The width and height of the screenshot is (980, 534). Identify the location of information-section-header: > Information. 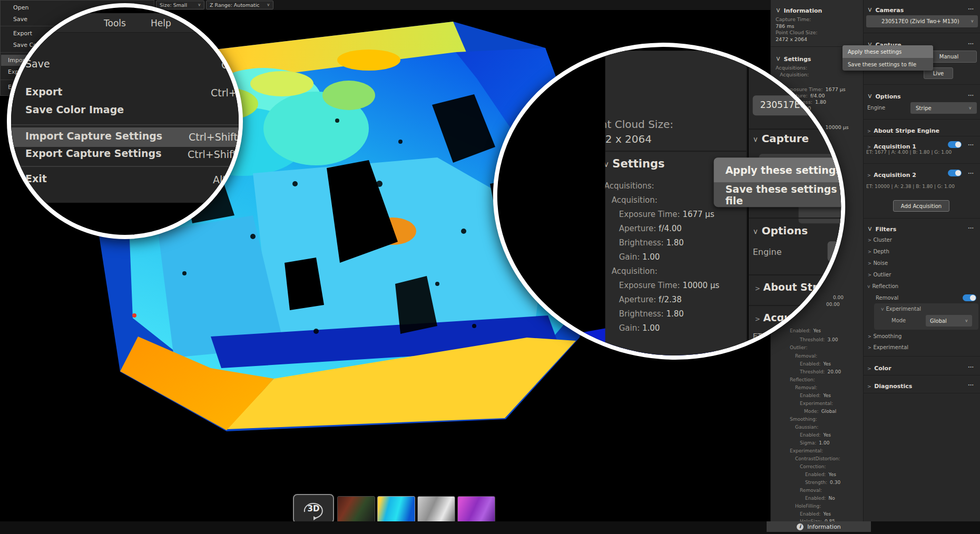
(799, 9).